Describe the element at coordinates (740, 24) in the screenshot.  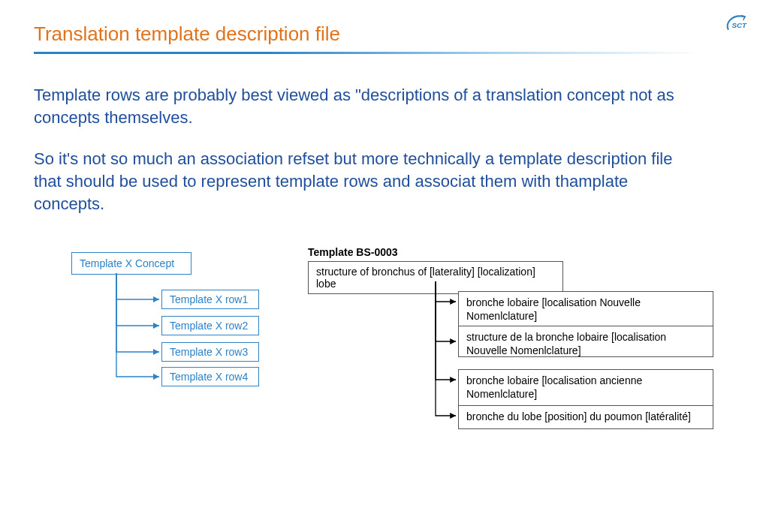
I see `sct-logo: SCT` at that location.